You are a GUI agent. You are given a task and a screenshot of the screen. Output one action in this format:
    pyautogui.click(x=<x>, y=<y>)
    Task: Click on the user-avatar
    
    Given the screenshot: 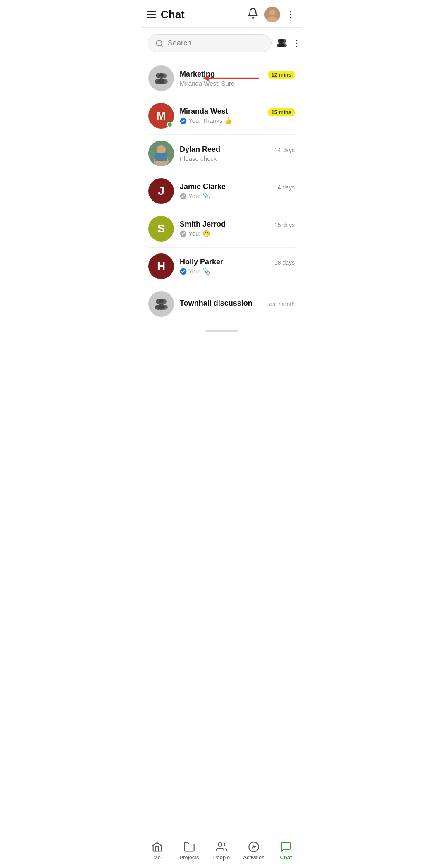 What is the action you would take?
    pyautogui.click(x=272, y=14)
    